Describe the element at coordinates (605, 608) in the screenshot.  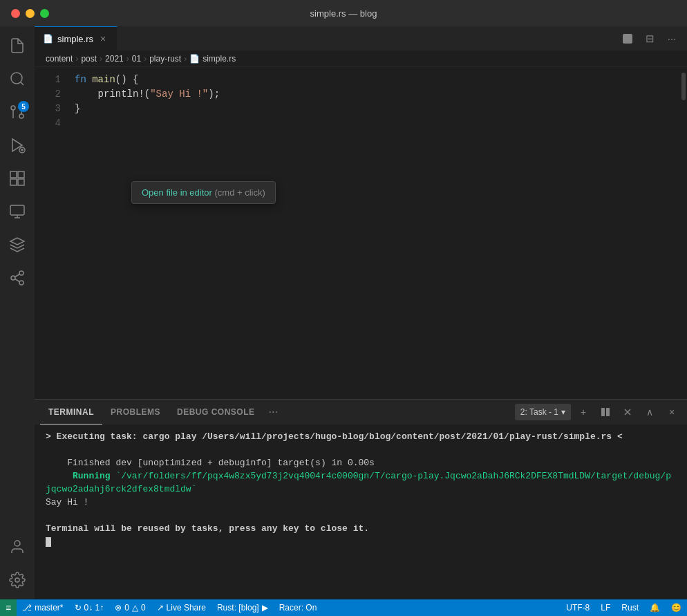
I see `line-ending-status: LF` at that location.